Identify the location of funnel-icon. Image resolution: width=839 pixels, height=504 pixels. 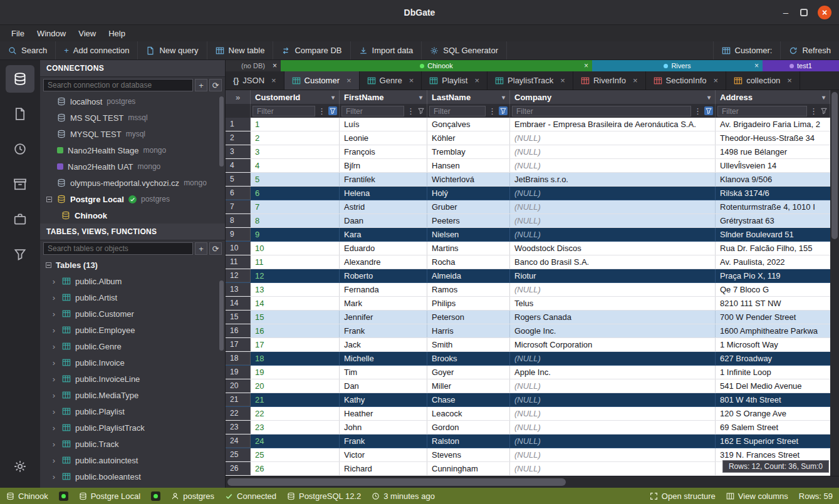
(824, 111).